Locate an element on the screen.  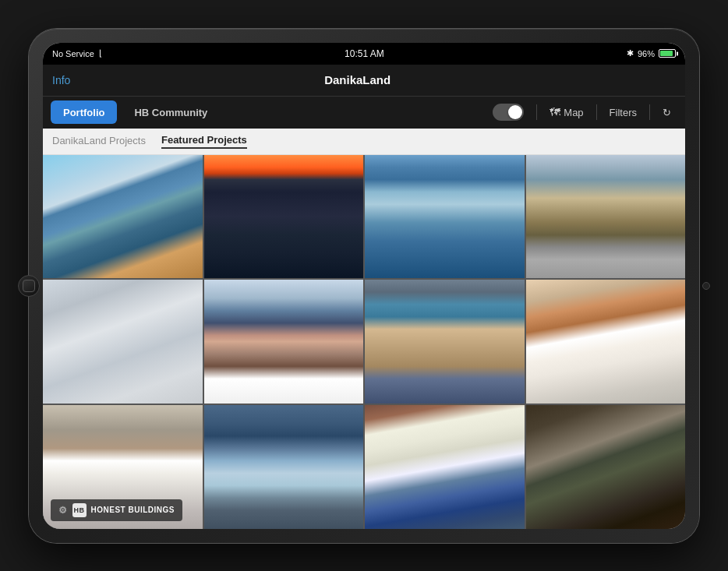
status-bar: No Service ⌊ 10:51 AM ✱ 96% is located at coordinates (364, 54).